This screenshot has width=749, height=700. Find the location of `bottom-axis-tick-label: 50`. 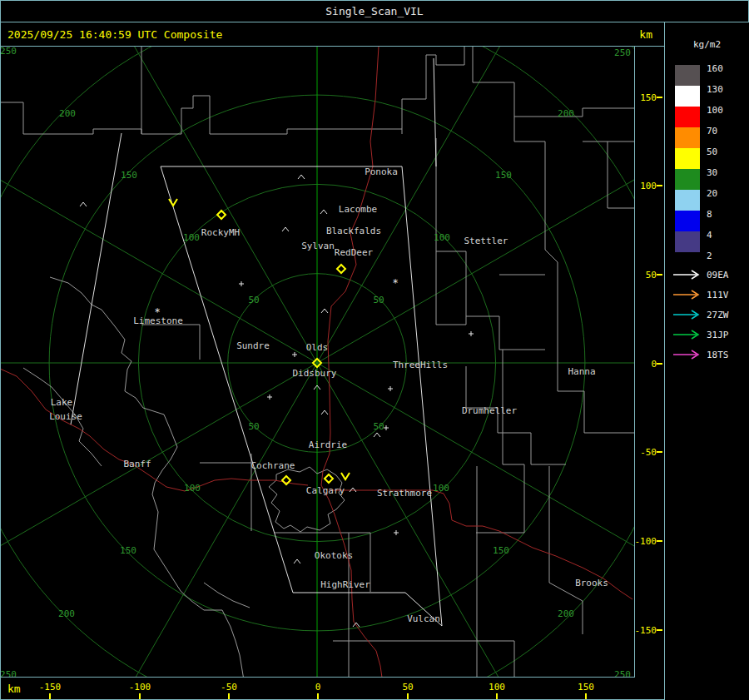

bottom-axis-tick-label: 50 is located at coordinates (408, 688).